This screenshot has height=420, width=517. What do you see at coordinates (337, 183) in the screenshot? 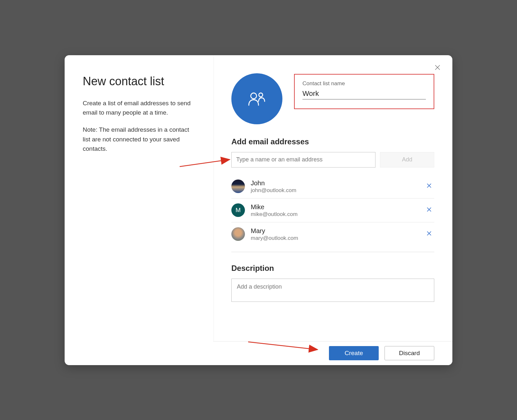
I see `contact-name: John` at bounding box center [337, 183].